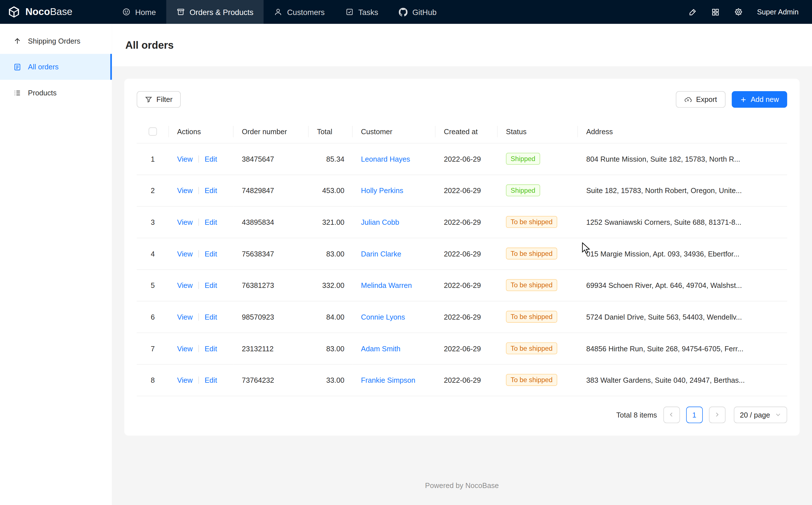 The image size is (812, 505). I want to click on row-index-cell: 5, so click(153, 285).